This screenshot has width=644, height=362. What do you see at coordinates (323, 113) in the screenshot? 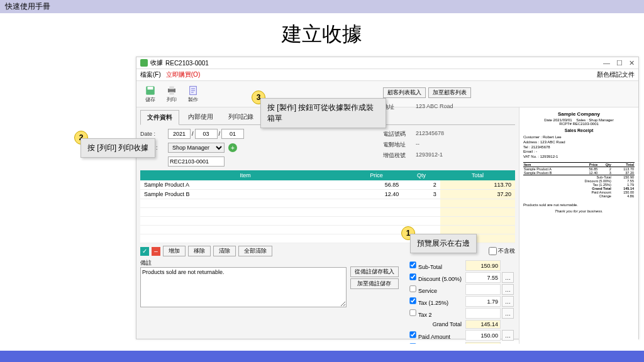
I see `callout-3: 按 [製作] 按鈕可從收據製作成裝箱單` at bounding box center [323, 113].